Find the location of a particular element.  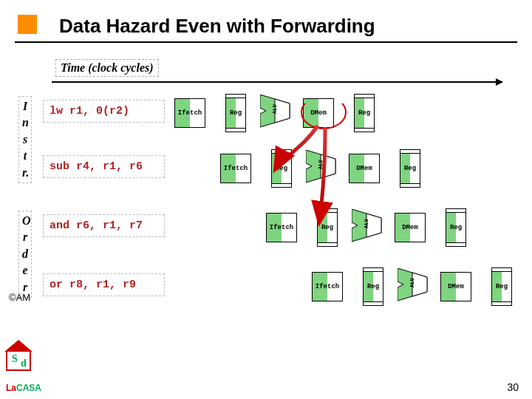

instruction-0: lw r1, 0(r2) is located at coordinates (103, 111).